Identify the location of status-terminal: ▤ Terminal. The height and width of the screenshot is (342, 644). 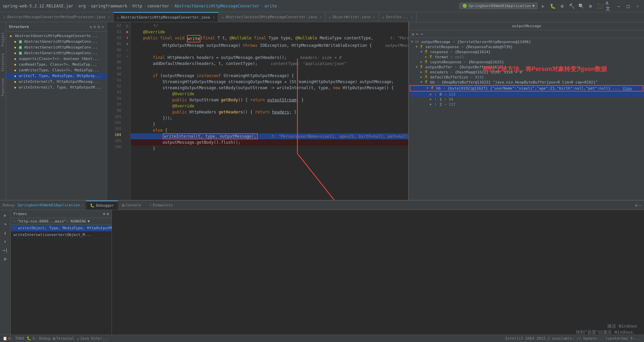
(63, 339).